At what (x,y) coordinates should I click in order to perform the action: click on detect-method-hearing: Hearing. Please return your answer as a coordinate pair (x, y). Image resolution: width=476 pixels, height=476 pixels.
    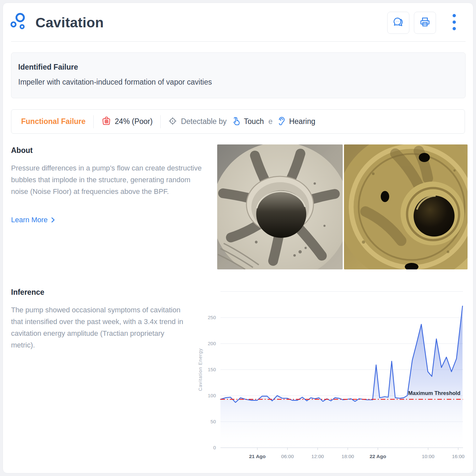
    Looking at the image, I should click on (302, 122).